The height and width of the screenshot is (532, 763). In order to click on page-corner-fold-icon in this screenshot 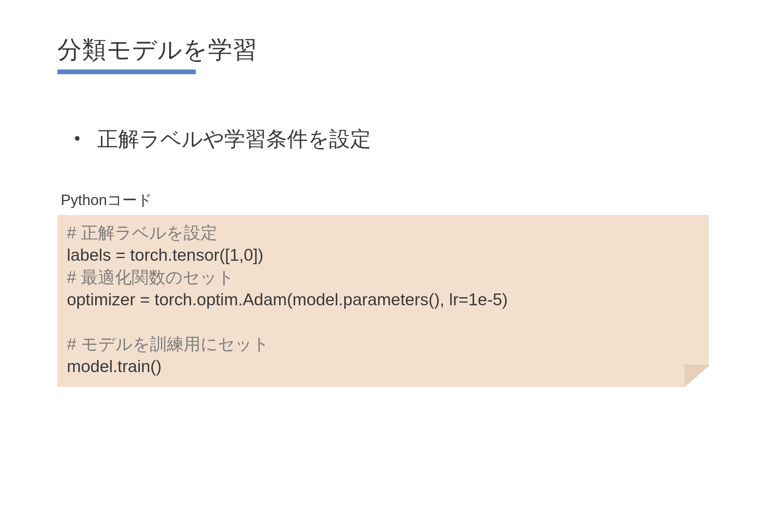, I will do `click(697, 376)`.